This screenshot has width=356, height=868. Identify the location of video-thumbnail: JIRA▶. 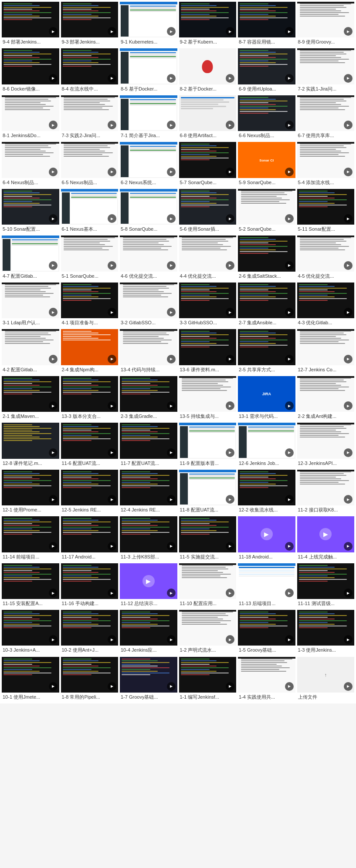
(267, 394).